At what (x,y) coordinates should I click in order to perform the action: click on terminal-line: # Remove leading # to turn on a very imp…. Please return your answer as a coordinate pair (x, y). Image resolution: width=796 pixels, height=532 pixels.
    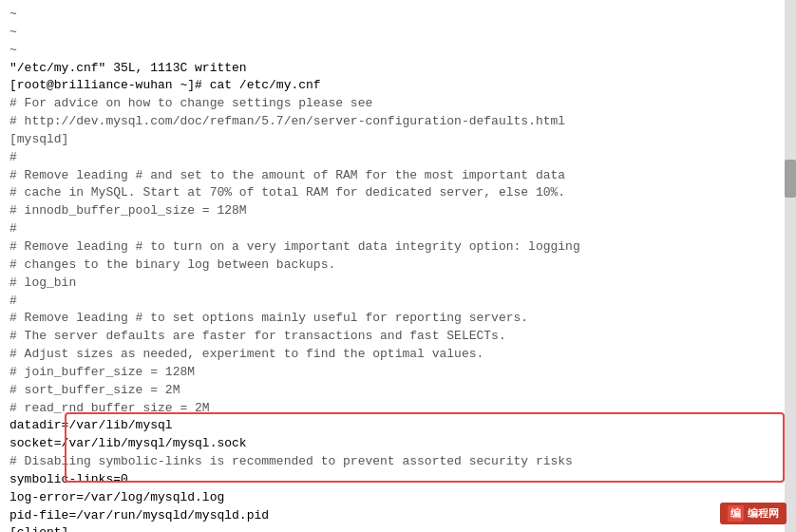
    Looking at the image, I should click on (398, 247).